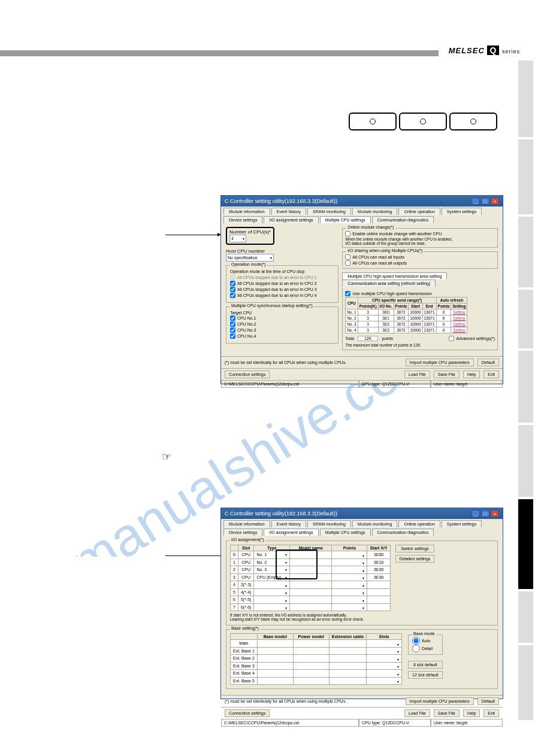  What do you see at coordinates (282, 330) in the screenshot?
I see `sync-item: CPU No.3` at bounding box center [282, 330].